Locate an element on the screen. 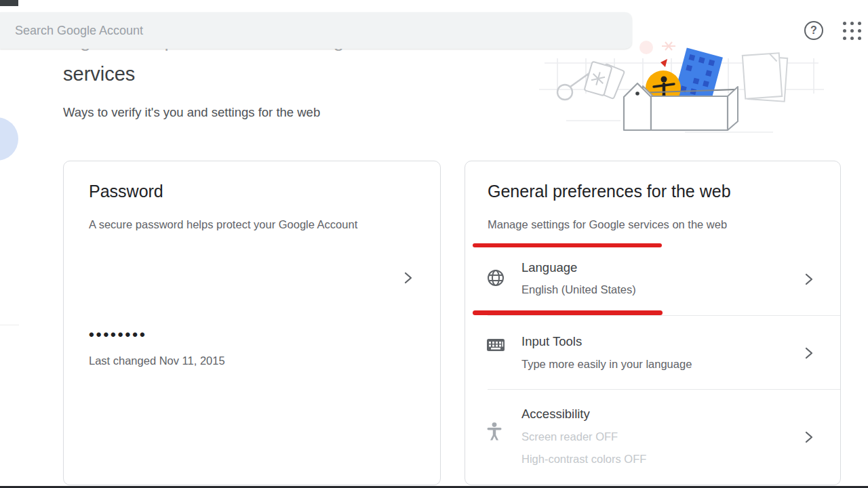 The height and width of the screenshot is (488, 868). google-apps-grid-icon is located at coordinates (852, 31).